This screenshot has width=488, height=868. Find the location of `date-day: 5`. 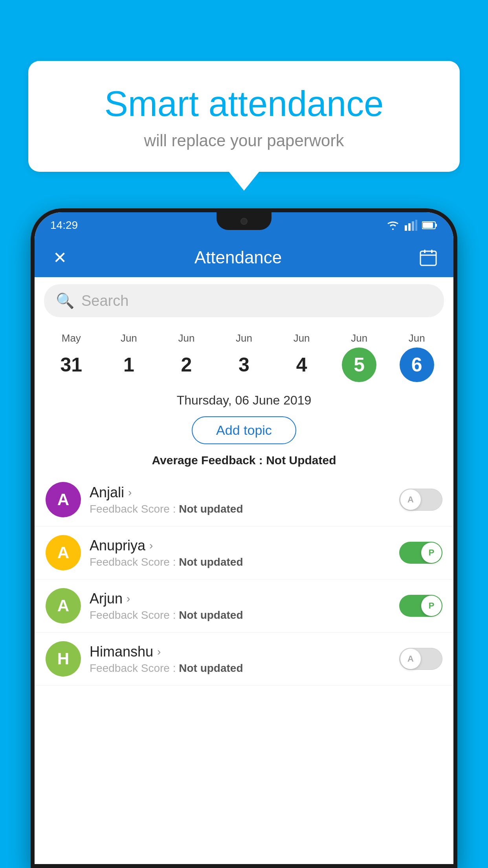

date-day: 5 is located at coordinates (359, 365).